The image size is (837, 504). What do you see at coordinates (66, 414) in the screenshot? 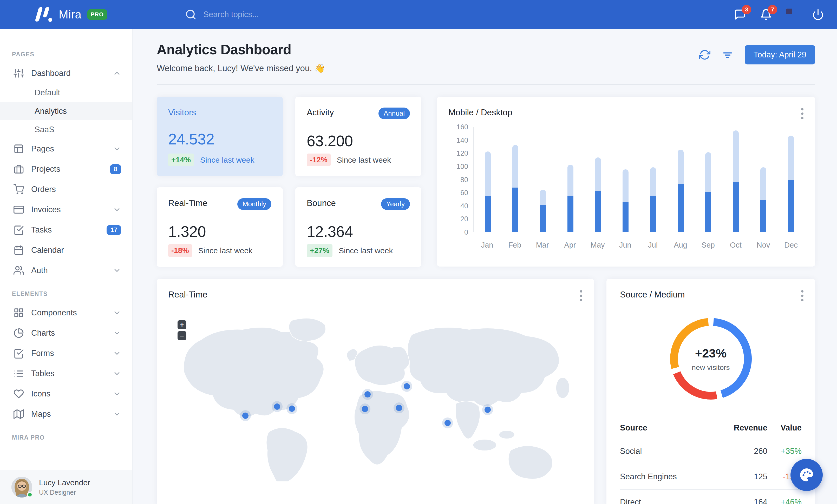
I see `sidebar-item-maps: Maps` at bounding box center [66, 414].